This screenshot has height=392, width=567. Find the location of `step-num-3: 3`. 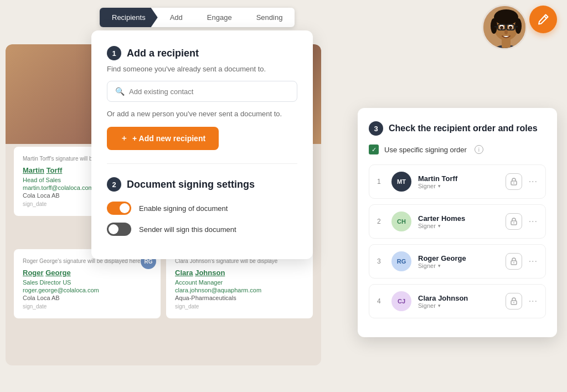

step-num-3: 3 is located at coordinates (381, 261).